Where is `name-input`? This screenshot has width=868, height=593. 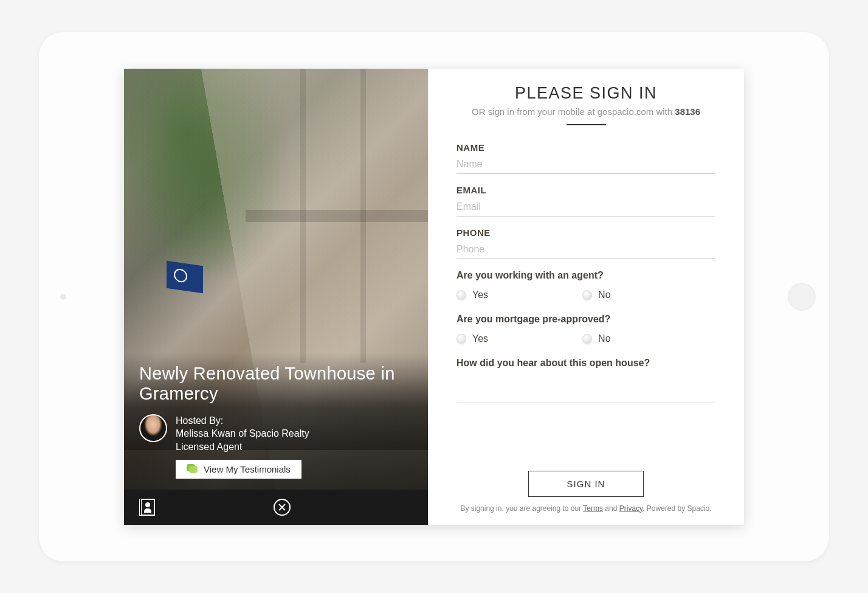
name-input is located at coordinates (586, 164).